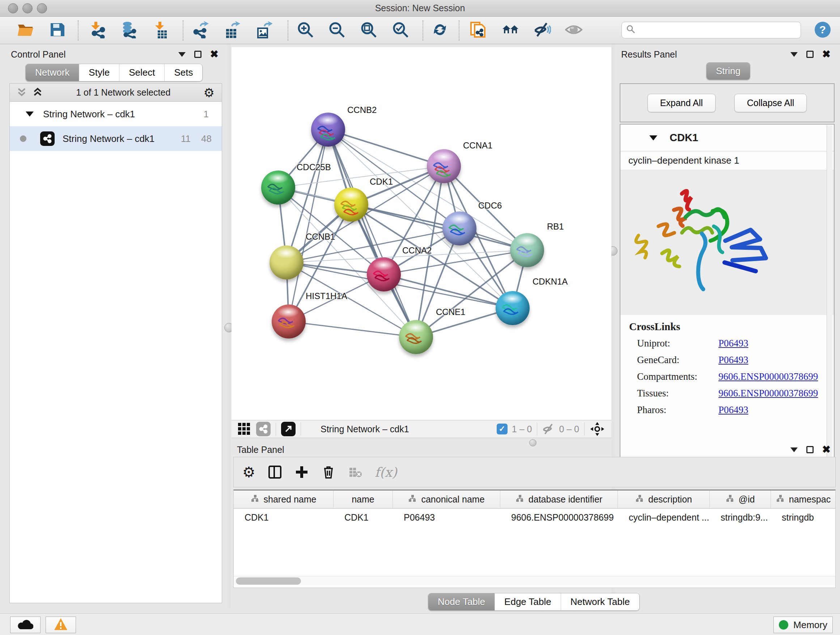 This screenshot has width=840, height=635. Describe the element at coordinates (363, 499) in the screenshot. I see `column-header-name: name` at that location.